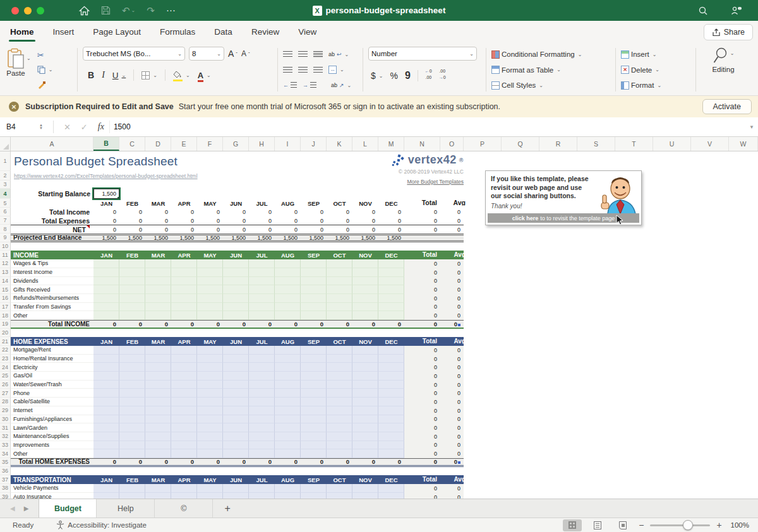  Describe the element at coordinates (52, 480) in the screenshot. I see `section-header-expense: TRANSPORTATION` at that location.